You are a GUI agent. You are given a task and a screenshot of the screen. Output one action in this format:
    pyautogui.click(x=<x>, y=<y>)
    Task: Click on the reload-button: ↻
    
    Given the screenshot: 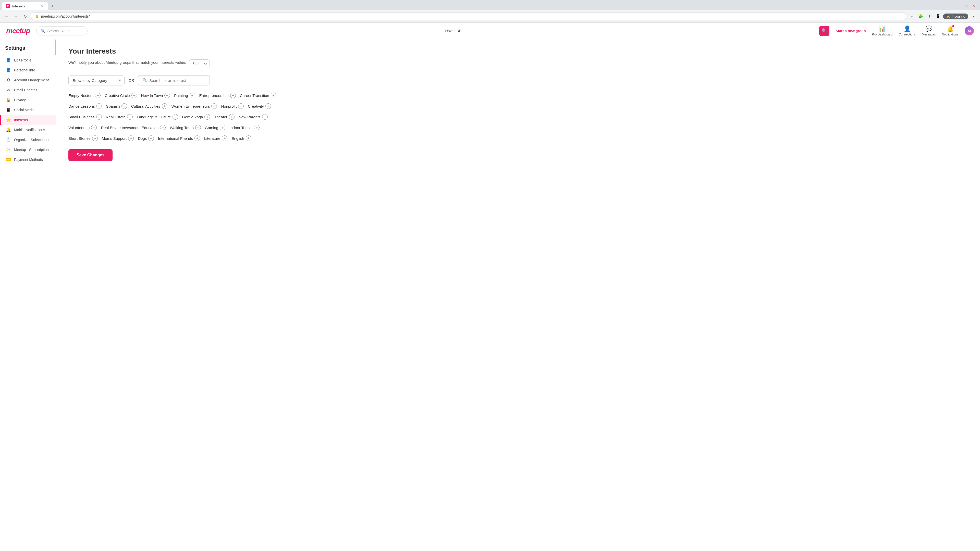 What is the action you would take?
    pyautogui.click(x=25, y=16)
    